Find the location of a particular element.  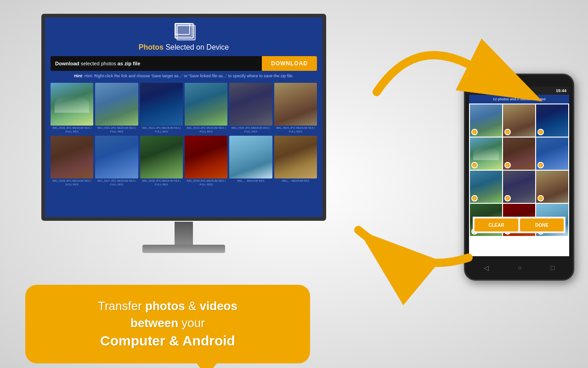

screen-header: Photos Selected on Device is located at coordinates (184, 37).